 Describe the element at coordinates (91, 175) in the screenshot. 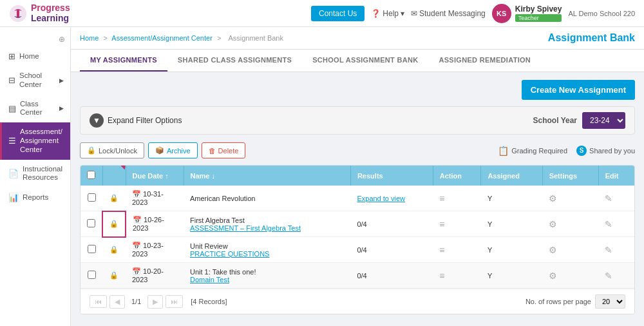

I see `col-checkbox` at that location.